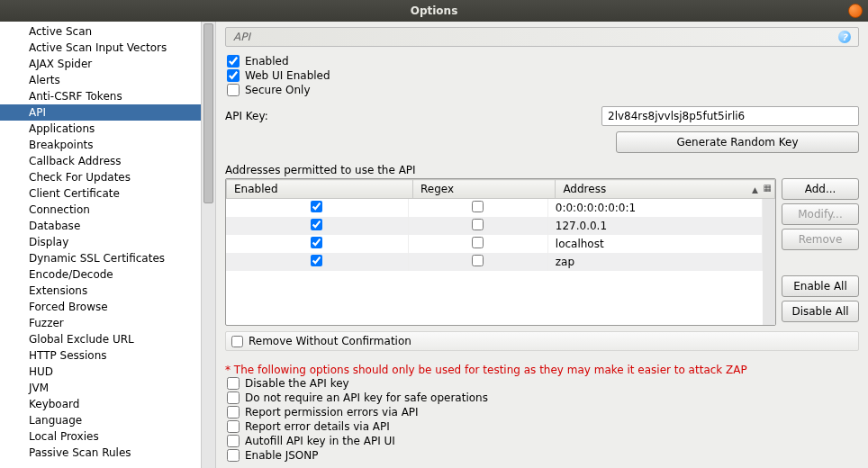 Image resolution: width=868 pixels, height=468 pixels. Describe the element at coordinates (108, 436) in the screenshot. I see `sidebar-item-local-proxies: Local Proxies` at that location.